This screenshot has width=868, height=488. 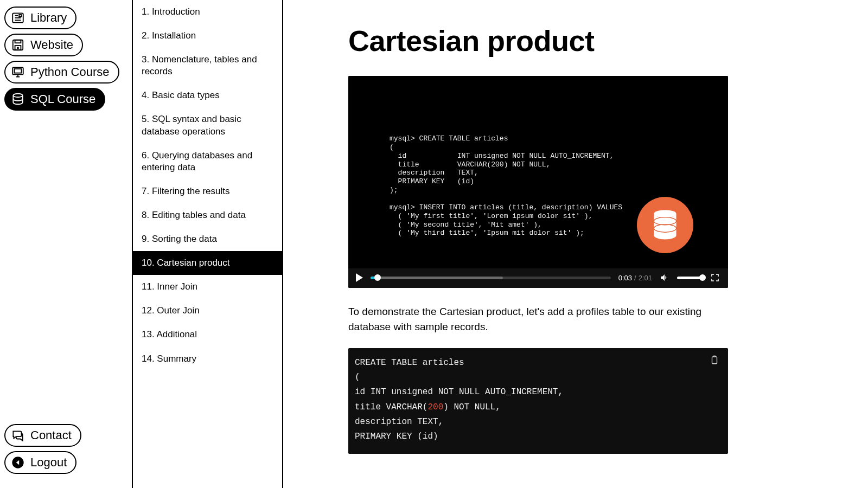 I want to click on nav-library: Library, so click(x=40, y=18).